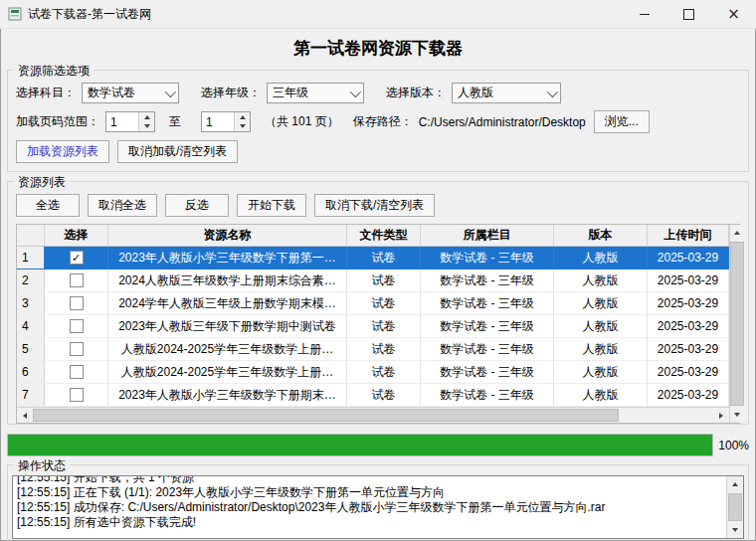 The width and height of the screenshot is (756, 541). Describe the element at coordinates (197, 205) in the screenshot. I see `invert-selection-button: 反选` at that location.